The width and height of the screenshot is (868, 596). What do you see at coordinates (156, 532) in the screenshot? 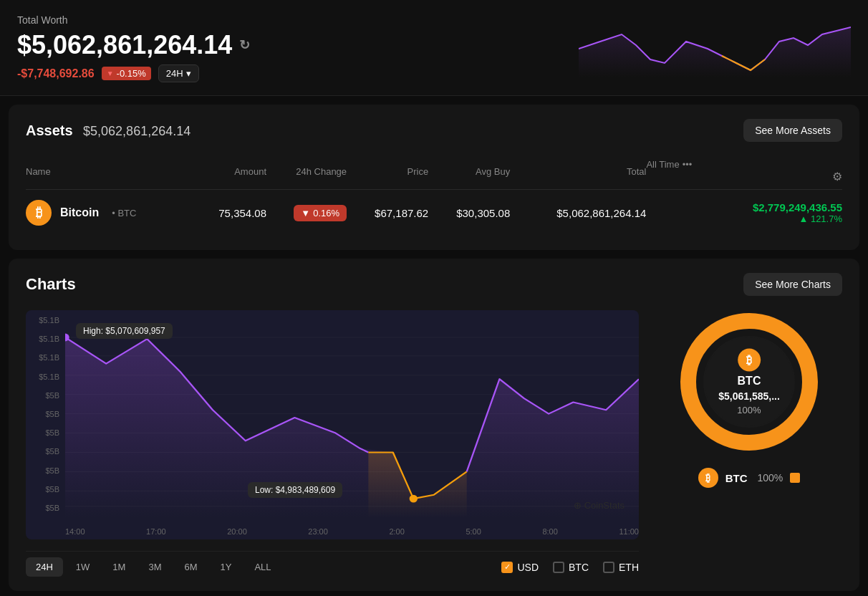
I see `x-label: 17:00` at bounding box center [156, 532].